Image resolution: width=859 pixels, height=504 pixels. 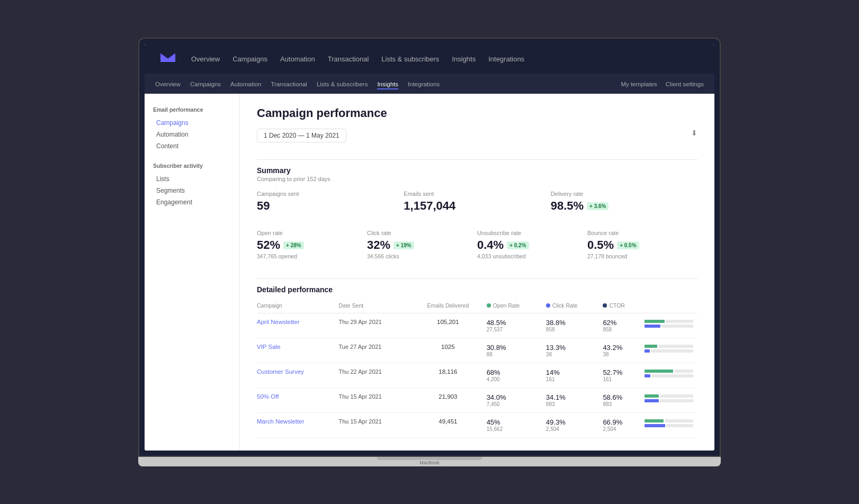 What do you see at coordinates (418, 233) in the screenshot?
I see `click-rate-label: Click rate` at bounding box center [418, 233].